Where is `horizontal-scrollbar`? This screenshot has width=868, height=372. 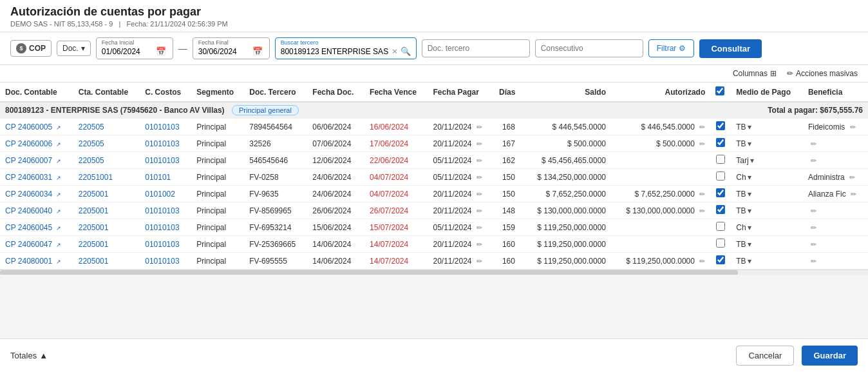 horizontal-scrollbar is located at coordinates (434, 272).